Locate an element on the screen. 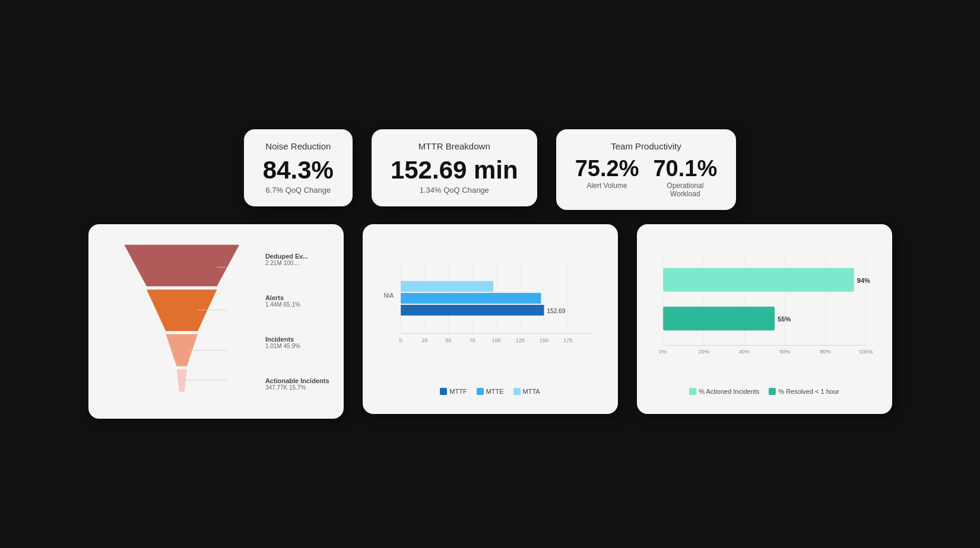 The width and height of the screenshot is (980, 548). mttr-breakdown-subtext: 1.34% QoQ Change is located at coordinates (455, 190).